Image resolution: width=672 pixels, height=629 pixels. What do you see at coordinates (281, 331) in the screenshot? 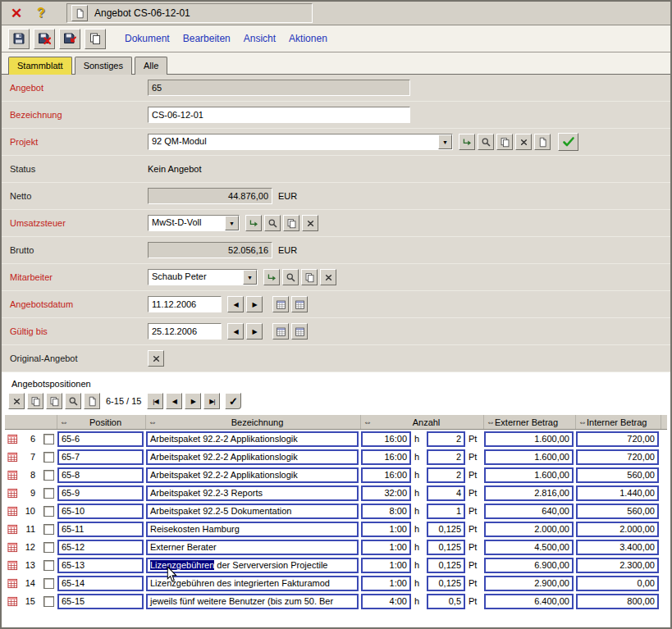
I see `gueltig-bis-calendar-button` at bounding box center [281, 331].